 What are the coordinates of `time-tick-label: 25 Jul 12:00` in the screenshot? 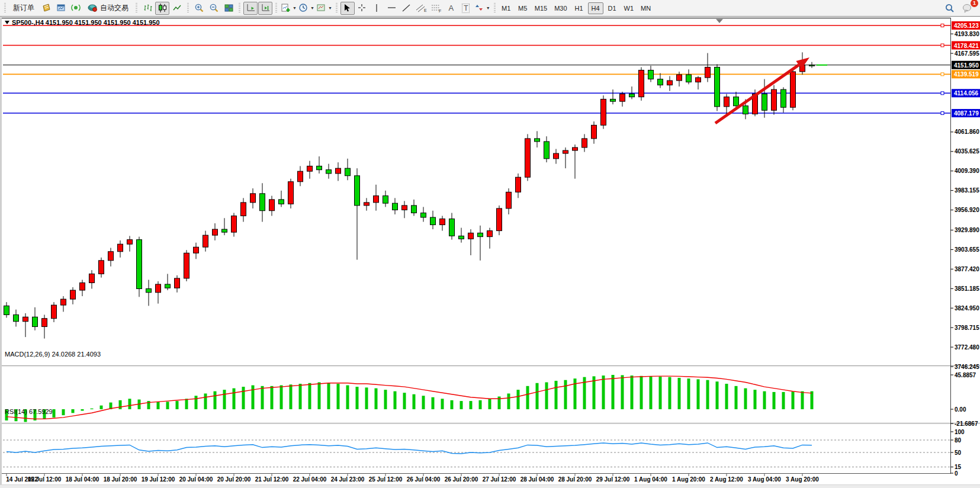 It's located at (386, 480).